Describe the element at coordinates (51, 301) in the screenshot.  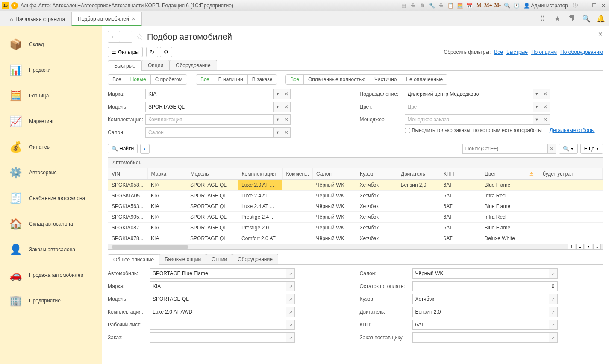
I see `sidebar-item-10: Предприятие` at that location.